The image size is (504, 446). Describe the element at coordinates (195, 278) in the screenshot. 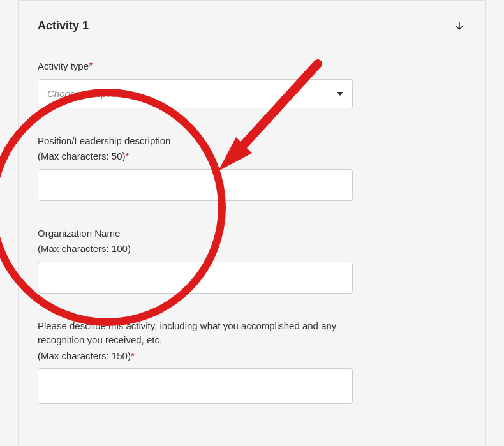

I see `organization-input` at that location.